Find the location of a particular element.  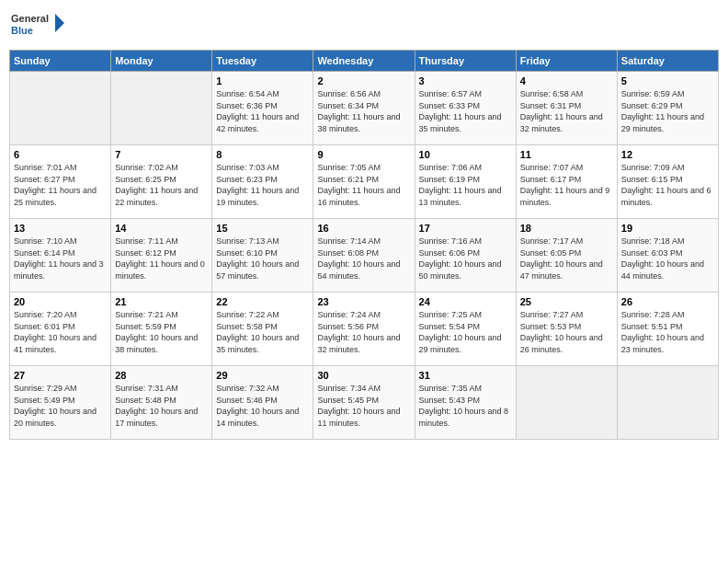

calendar-cell: 4Sunrise: 6:58 AM Sunset: 6:31 PM Daylig… is located at coordinates (566, 109).